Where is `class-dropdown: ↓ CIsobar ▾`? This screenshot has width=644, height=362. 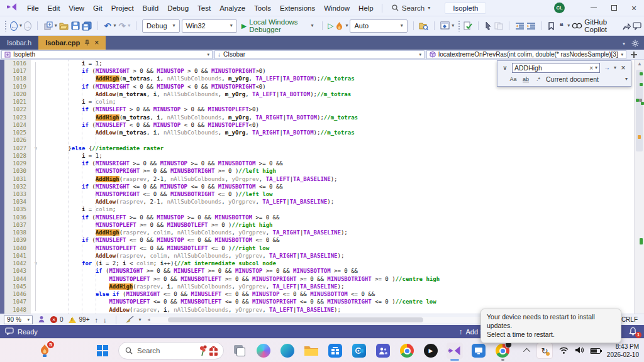 class-dropdown: ↓ CIsobar ▾ is located at coordinates (319, 55).